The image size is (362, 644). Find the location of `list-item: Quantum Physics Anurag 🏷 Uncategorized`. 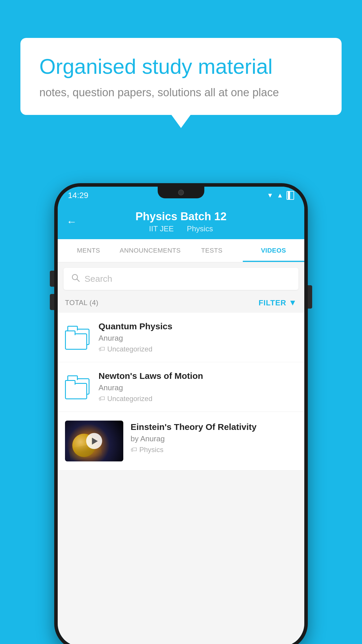

list-item: Quantum Physics Anurag 🏷 Uncategorized is located at coordinates (181, 337).